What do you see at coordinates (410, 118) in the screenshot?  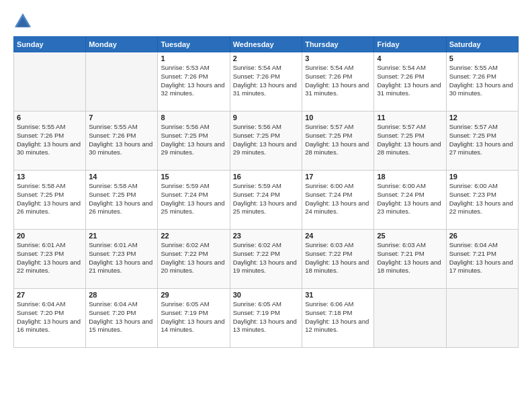 I see `day-number: 11` at bounding box center [410, 118].